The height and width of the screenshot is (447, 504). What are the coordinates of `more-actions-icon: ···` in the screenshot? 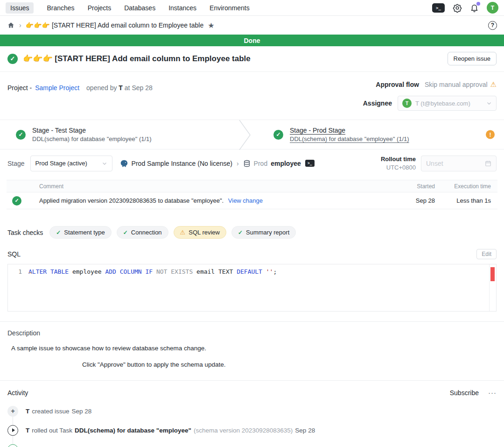 It's located at (492, 392).